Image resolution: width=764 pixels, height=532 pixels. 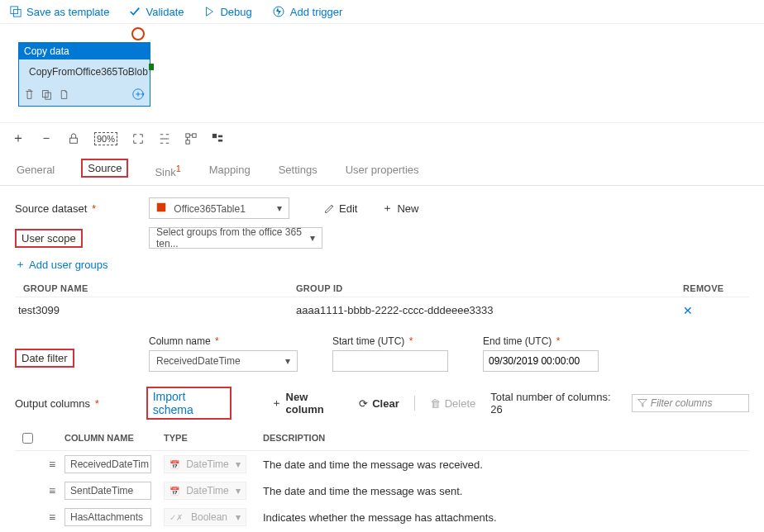 What do you see at coordinates (104, 172) in the screenshot?
I see `tab-source: Source` at bounding box center [104, 172].